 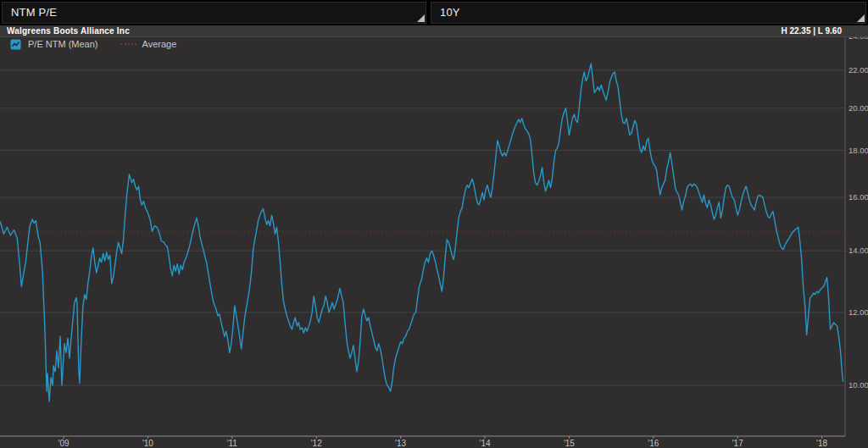 What do you see at coordinates (811, 30) in the screenshot?
I see `high-low-readout: H 22.35 | L 9.60` at bounding box center [811, 30].